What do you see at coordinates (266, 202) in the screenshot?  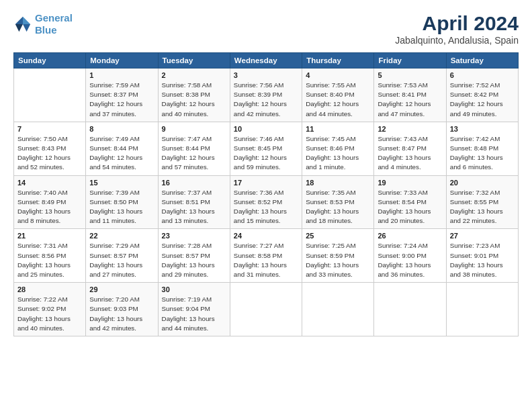 I see `day-cell: 17Sunrise: 7:36 AM Sunset: 8:52 PM Dayli…` at bounding box center [266, 202].